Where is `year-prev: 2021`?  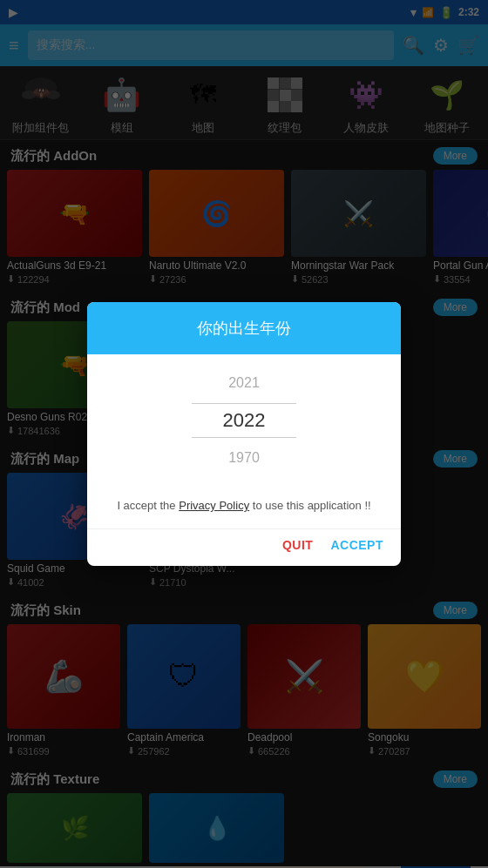
year-prev: 2021 is located at coordinates (244, 383).